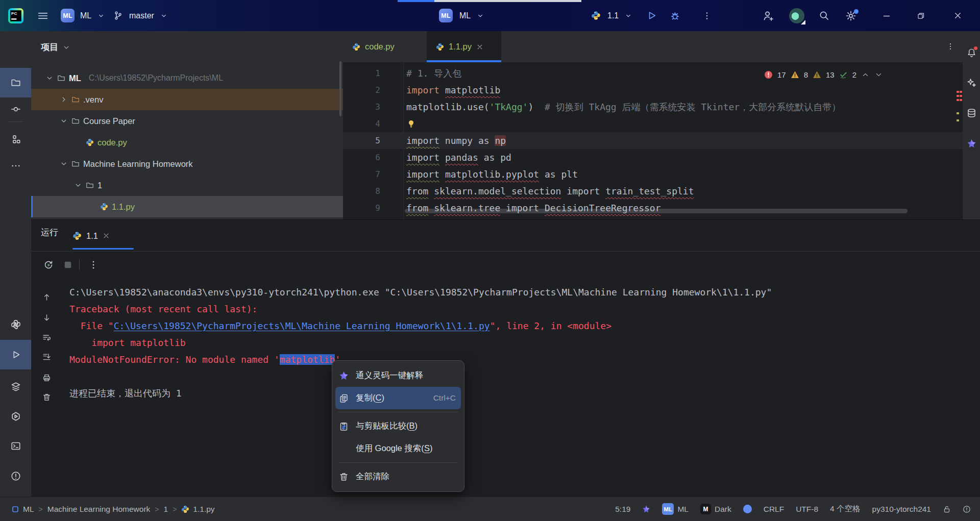 The image size is (980, 521). I want to click on tool-window-tongyi-lingma, so click(971, 143).